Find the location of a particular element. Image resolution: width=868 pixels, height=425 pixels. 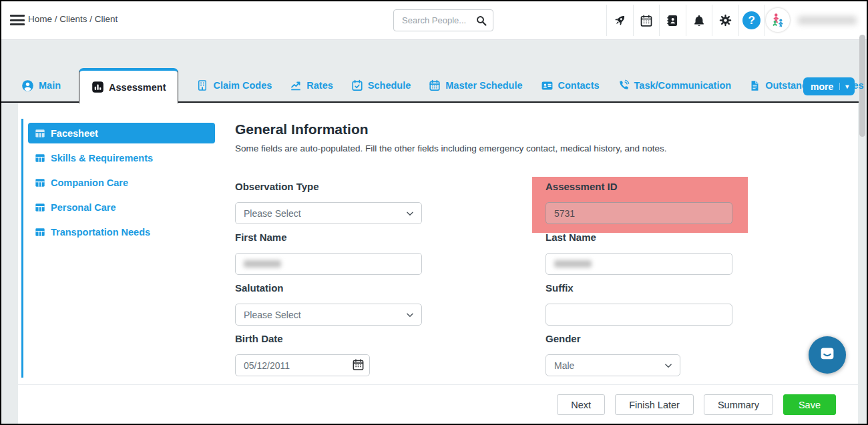

tab-label: Schedule is located at coordinates (389, 85).